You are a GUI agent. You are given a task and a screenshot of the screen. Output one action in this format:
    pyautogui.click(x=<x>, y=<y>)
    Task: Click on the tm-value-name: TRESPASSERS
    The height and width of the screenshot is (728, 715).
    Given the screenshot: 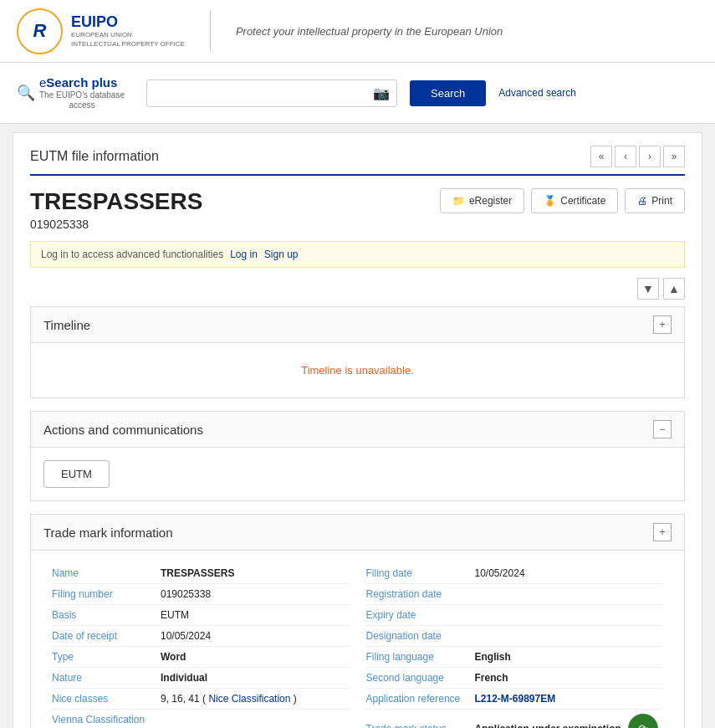 What is the action you would take?
    pyautogui.click(x=197, y=573)
    